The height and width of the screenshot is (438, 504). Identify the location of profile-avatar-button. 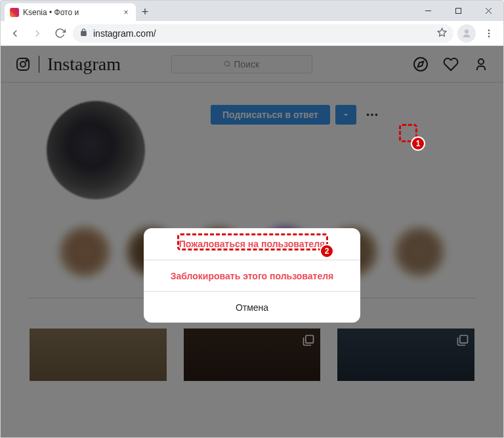
(467, 33).